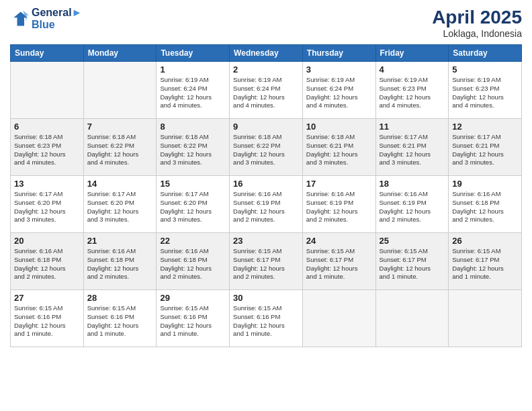 This screenshot has height=411, width=532. I want to click on day-number: 5, so click(485, 70).